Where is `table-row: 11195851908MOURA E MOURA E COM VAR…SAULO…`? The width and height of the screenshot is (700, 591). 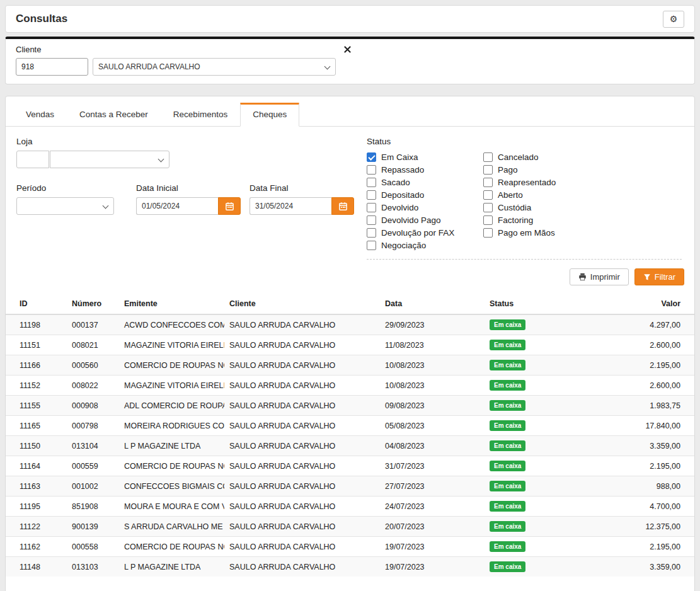 table-row: 11195851908MOURA E MOURA E COM VAR…SAULO… is located at coordinates (350, 507).